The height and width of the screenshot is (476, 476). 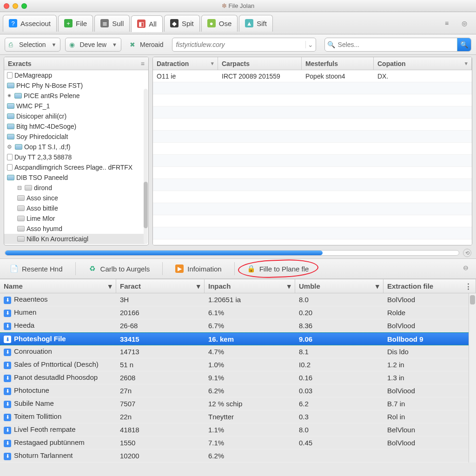 I want to click on tab-ose: ●Ose, so click(x=219, y=23).